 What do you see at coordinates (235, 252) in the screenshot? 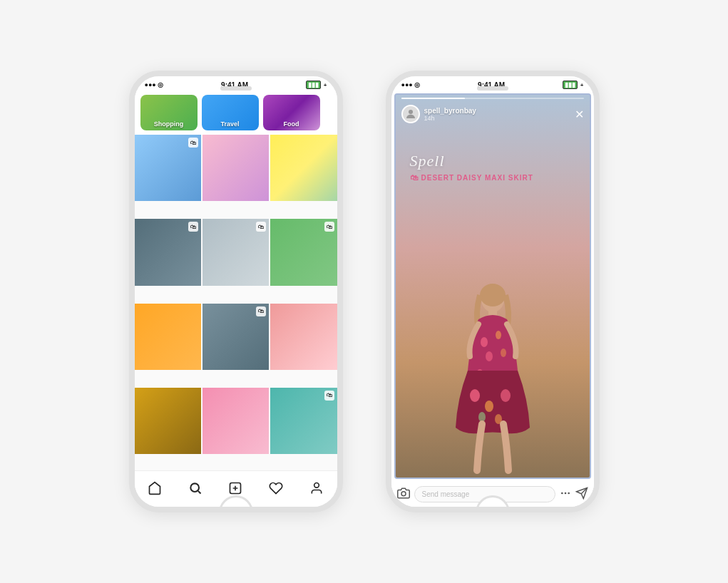
I see `grid-cell-5: 🛍` at bounding box center [235, 252].